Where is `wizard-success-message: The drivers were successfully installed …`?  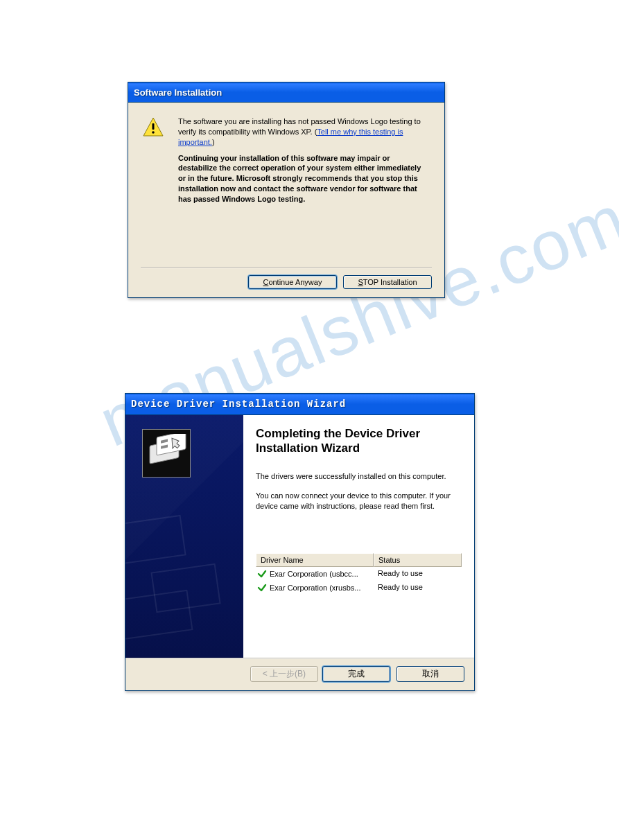
wizard-success-message: The drivers were successfully installed … is located at coordinates (359, 477).